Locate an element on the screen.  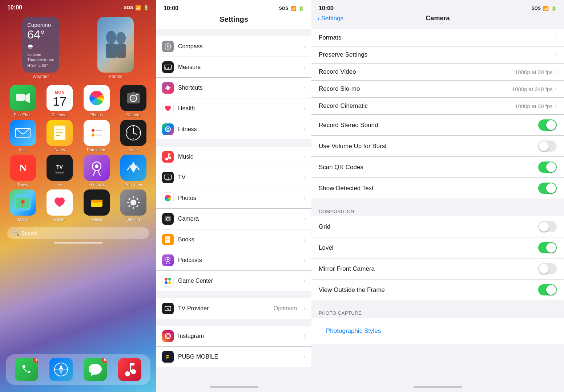
dock-phone: 1 is located at coordinates (27, 369).